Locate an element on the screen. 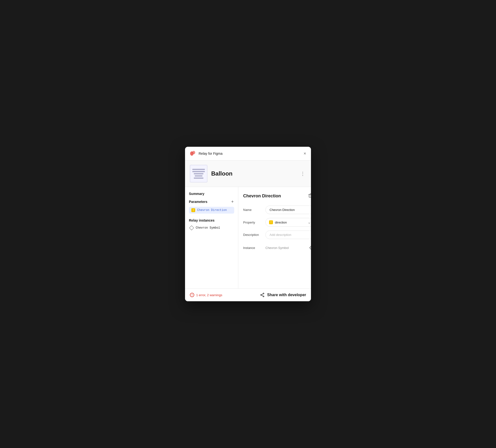  instance-field-row: Instance Chevron Symbol is located at coordinates (277, 248).